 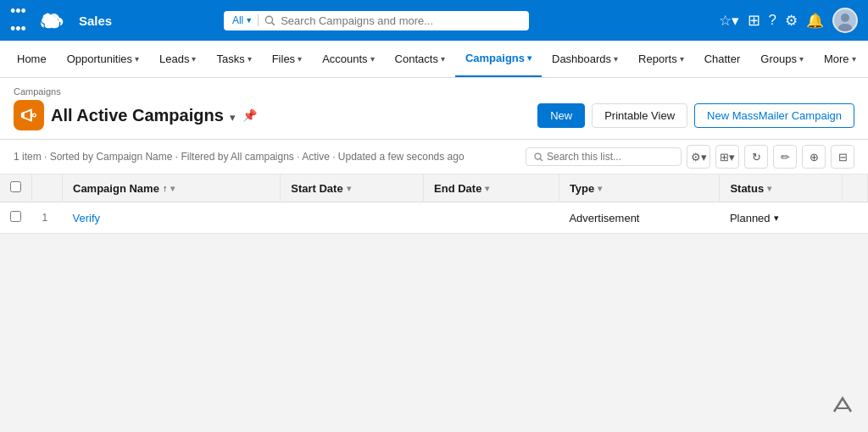 I want to click on row-number: 1, so click(x=47, y=219).